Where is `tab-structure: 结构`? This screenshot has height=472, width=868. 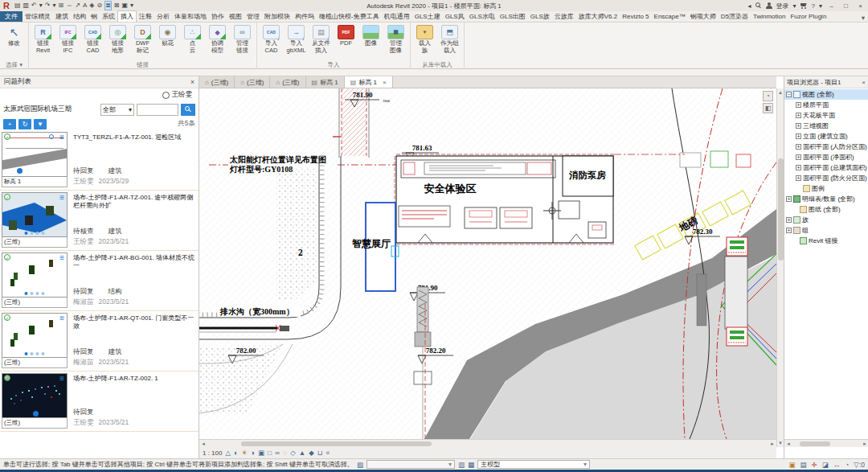
tab-structure: 结构 is located at coordinates (80, 16).